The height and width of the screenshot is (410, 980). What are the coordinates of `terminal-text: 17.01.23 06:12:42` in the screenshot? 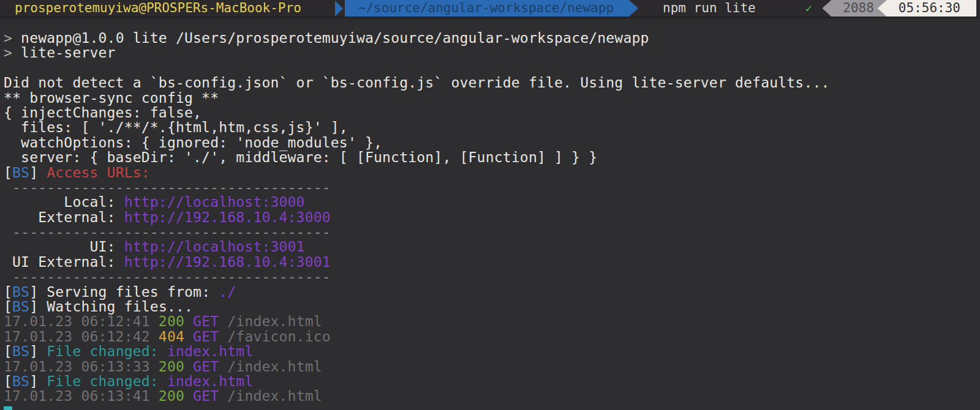 It's located at (81, 337).